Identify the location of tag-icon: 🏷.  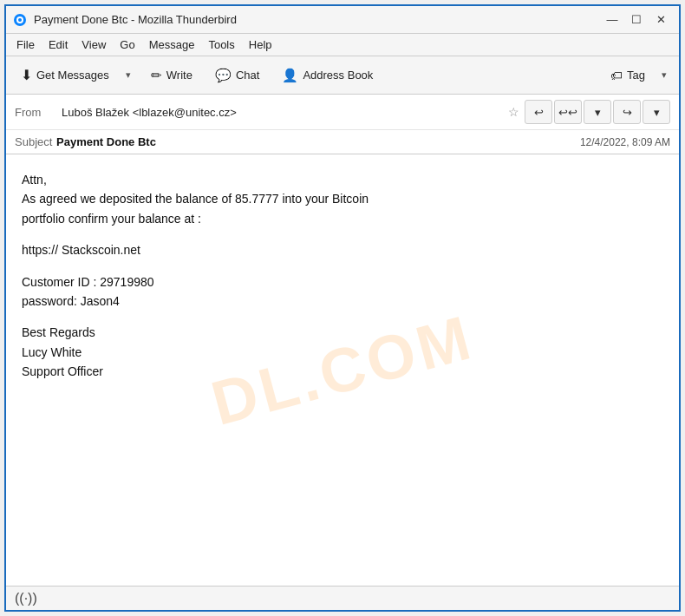
(616, 75).